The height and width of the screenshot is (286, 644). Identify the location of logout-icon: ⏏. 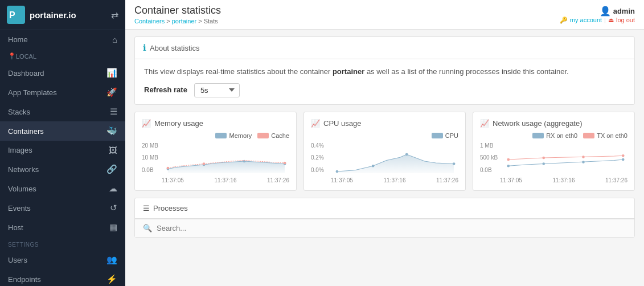
(611, 21).